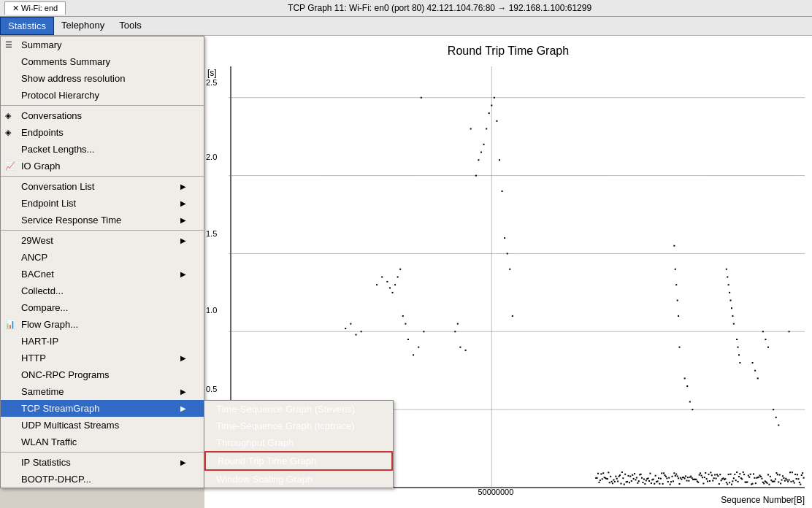  I want to click on menu-item-compare: Compare..., so click(102, 308).